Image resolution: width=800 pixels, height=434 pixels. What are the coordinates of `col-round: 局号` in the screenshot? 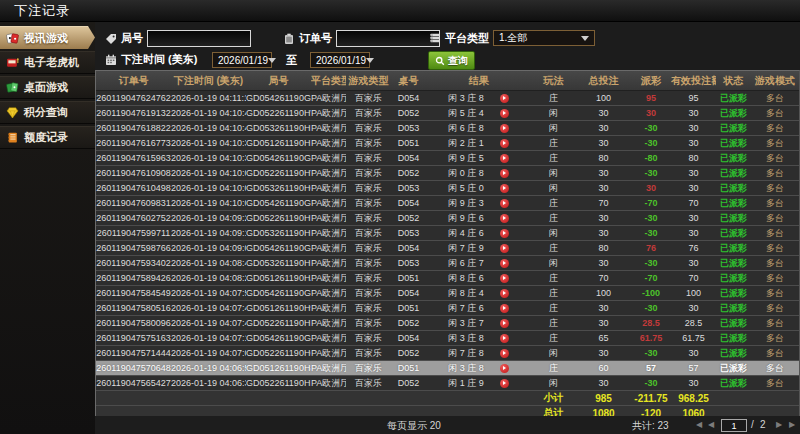 It's located at (278, 81).